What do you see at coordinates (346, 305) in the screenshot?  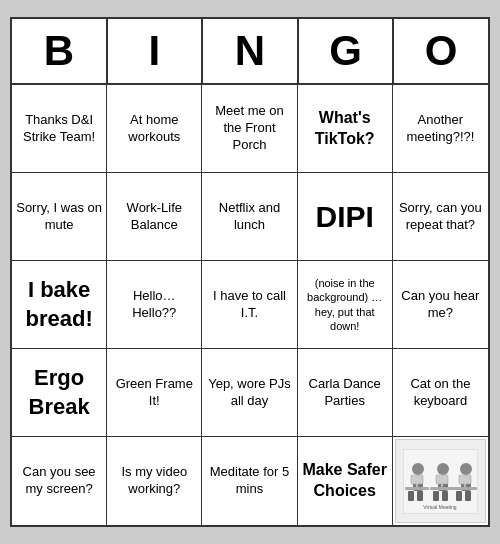 I see `bingo-cell: (noise in the background) … hey, put tha…` at bounding box center [346, 305].